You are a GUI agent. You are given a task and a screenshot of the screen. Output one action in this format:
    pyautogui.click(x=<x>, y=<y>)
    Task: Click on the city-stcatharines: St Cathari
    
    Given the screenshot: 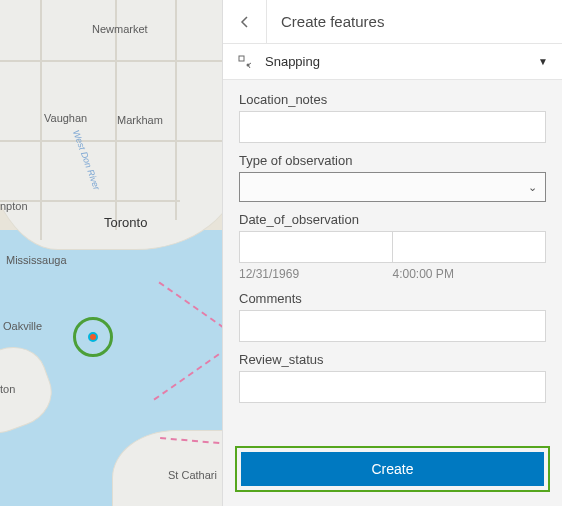 What is the action you would take?
    pyautogui.click(x=192, y=475)
    